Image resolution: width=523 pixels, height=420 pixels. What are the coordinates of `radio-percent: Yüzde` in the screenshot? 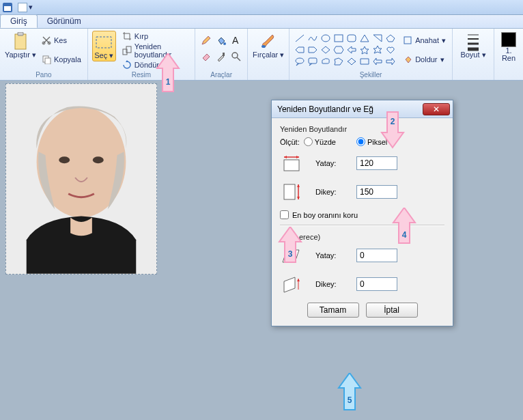 It's located at (320, 142).